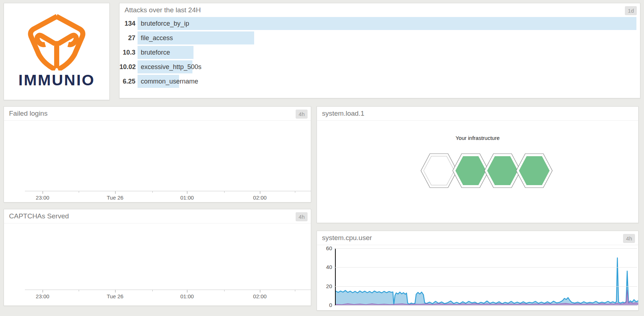 The image size is (644, 316). Describe the element at coordinates (487, 277) in the screenshot. I see `cpu-chart-svg` at that location.